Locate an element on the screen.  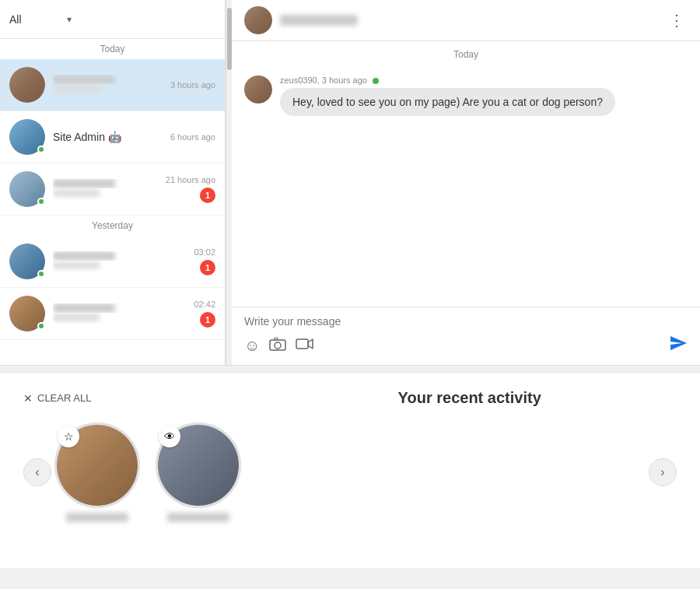
activity-icon-badge: 👁 is located at coordinates (170, 436).